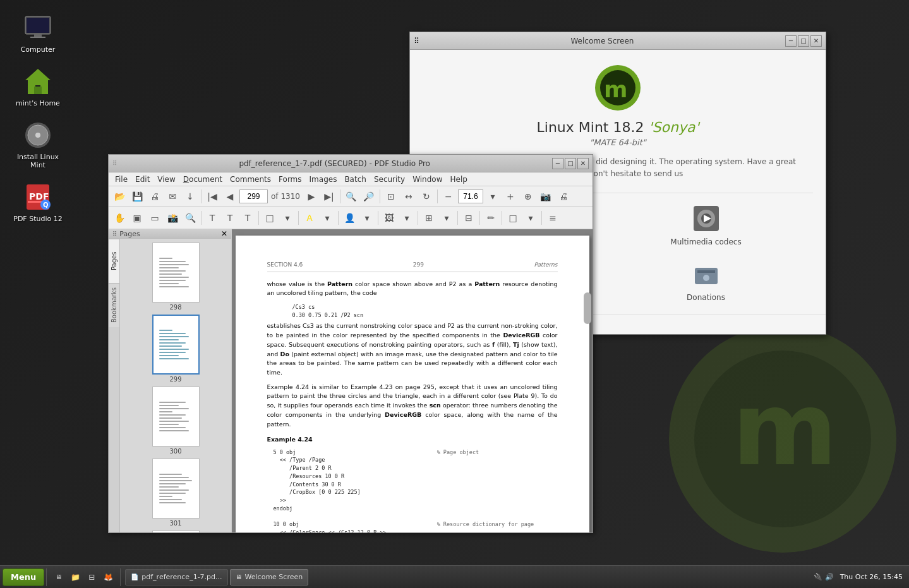 The image size is (909, 588). What do you see at coordinates (137, 218) in the screenshot?
I see `tb-select-tool: ▣` at bounding box center [137, 218].